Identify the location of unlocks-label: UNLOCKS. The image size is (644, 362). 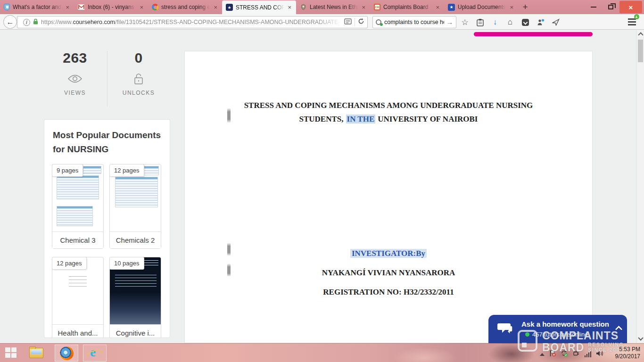
(139, 93).